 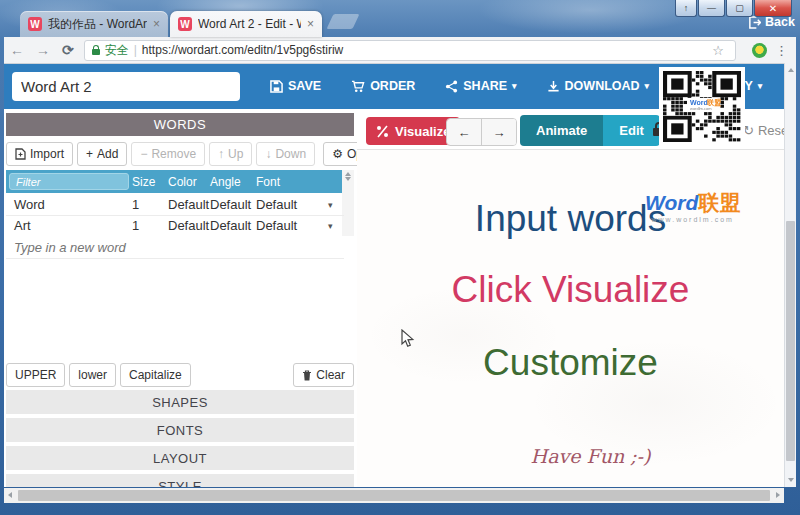 What do you see at coordinates (692, 220) in the screenshot?
I see `logo-site-url: www.wordlm.com` at bounding box center [692, 220].